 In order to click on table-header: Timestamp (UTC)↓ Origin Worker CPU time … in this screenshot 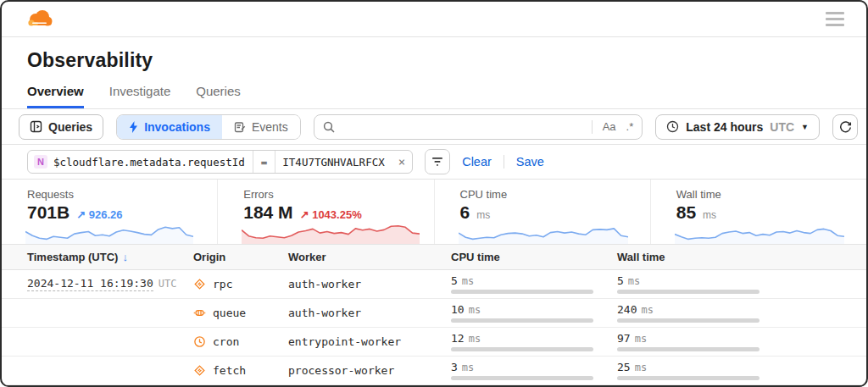, I will do `click(434, 257)`.